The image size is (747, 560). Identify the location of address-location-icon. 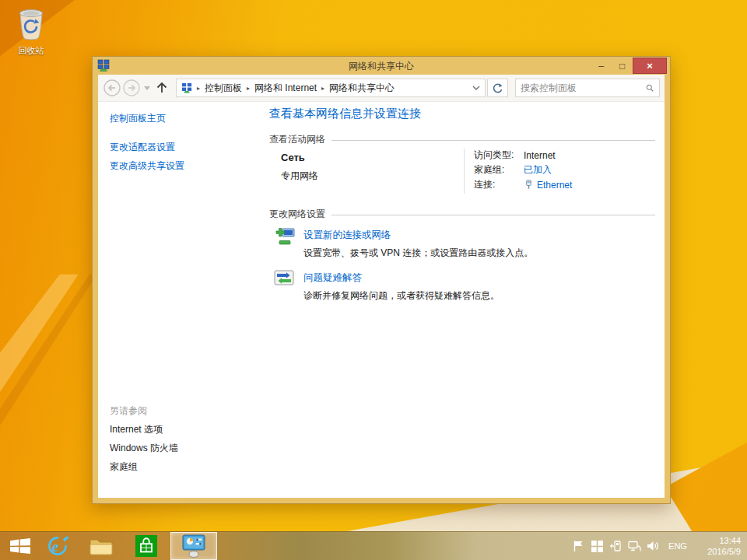
(187, 88).